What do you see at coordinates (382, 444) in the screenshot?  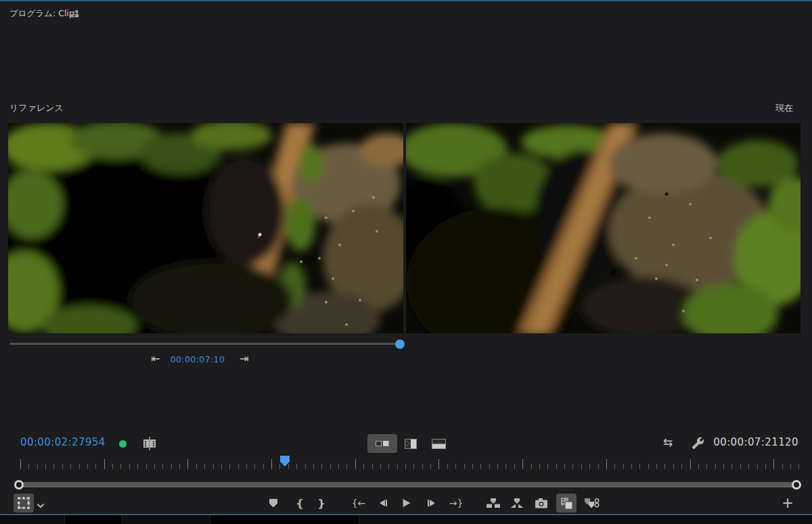 I see `side-by-side-icon` at bounding box center [382, 444].